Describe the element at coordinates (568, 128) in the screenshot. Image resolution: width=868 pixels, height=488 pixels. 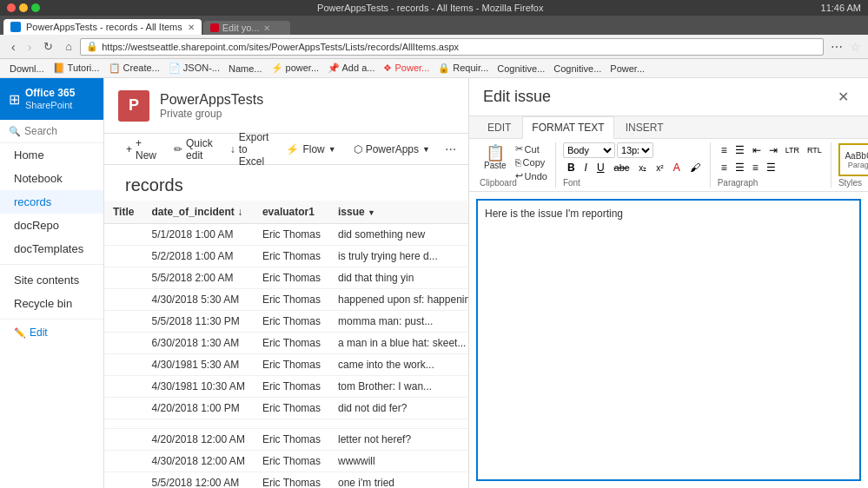
I see `tab-format-text: FORMAT TEXT` at that location.